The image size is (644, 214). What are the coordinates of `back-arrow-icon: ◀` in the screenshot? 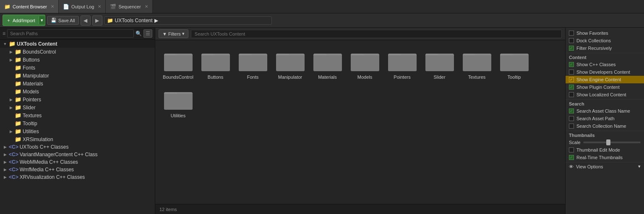 It's located at (86, 21).